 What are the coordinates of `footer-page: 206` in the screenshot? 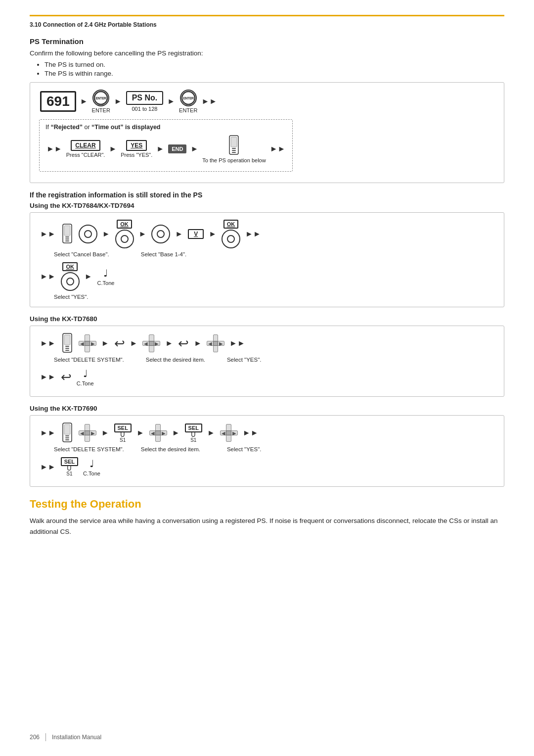 It's located at (35, 737).